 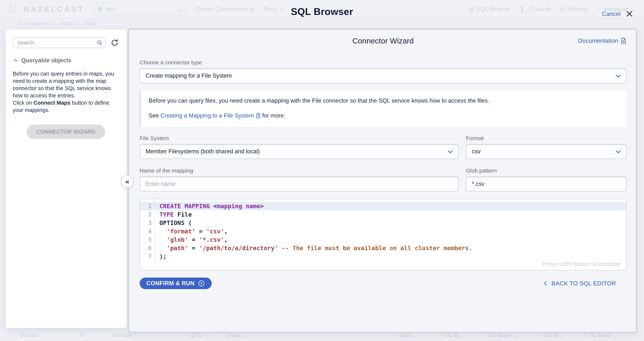 I want to click on code-line: 1CREATE MAPPING <mapping name>, so click(x=383, y=206).